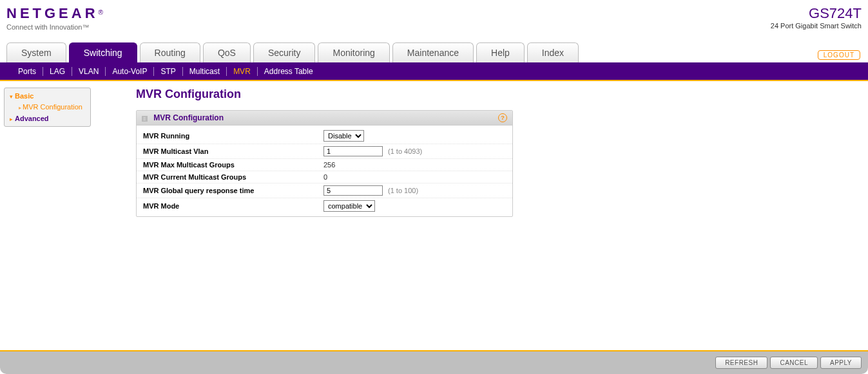  Describe the element at coordinates (433, 53) in the screenshot. I see `tab-maintenance: Maintenance` at that location.